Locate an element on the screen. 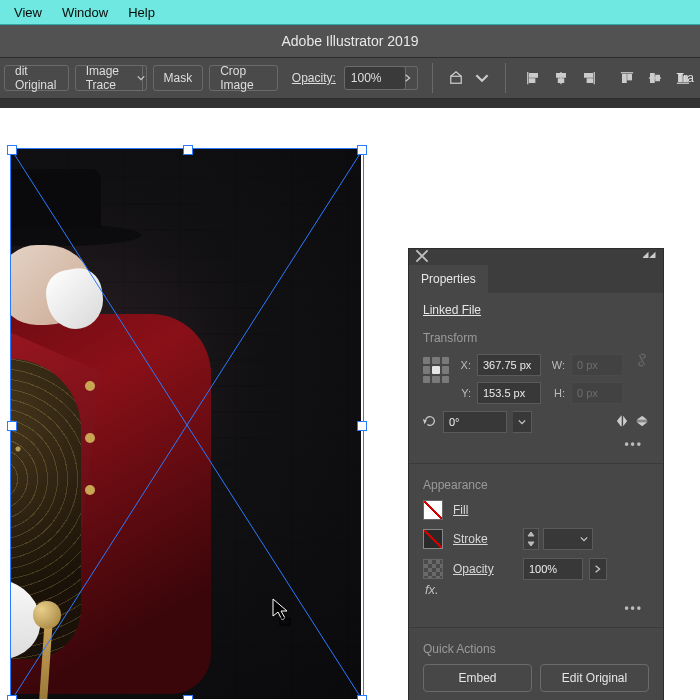 The image size is (700, 700). mask-button: Mask is located at coordinates (178, 78).